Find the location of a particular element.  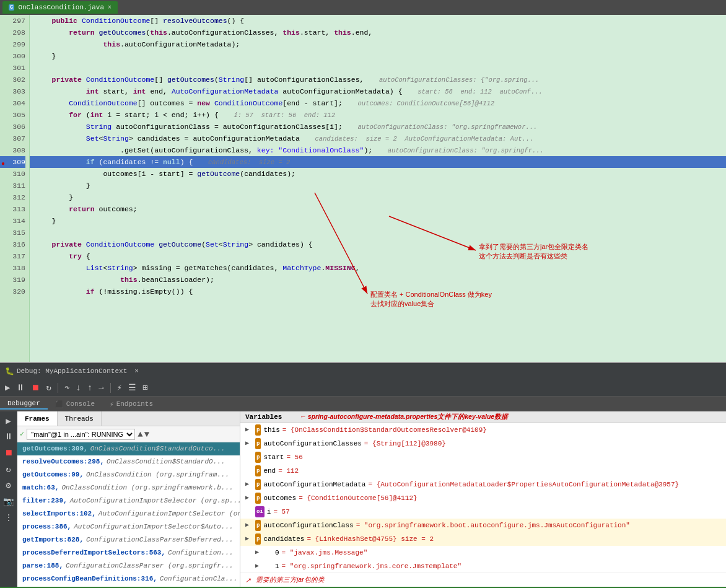

debug-tabs-row: Debugger ⬛ Console ⚡ Endpoints is located at coordinates (363, 404).